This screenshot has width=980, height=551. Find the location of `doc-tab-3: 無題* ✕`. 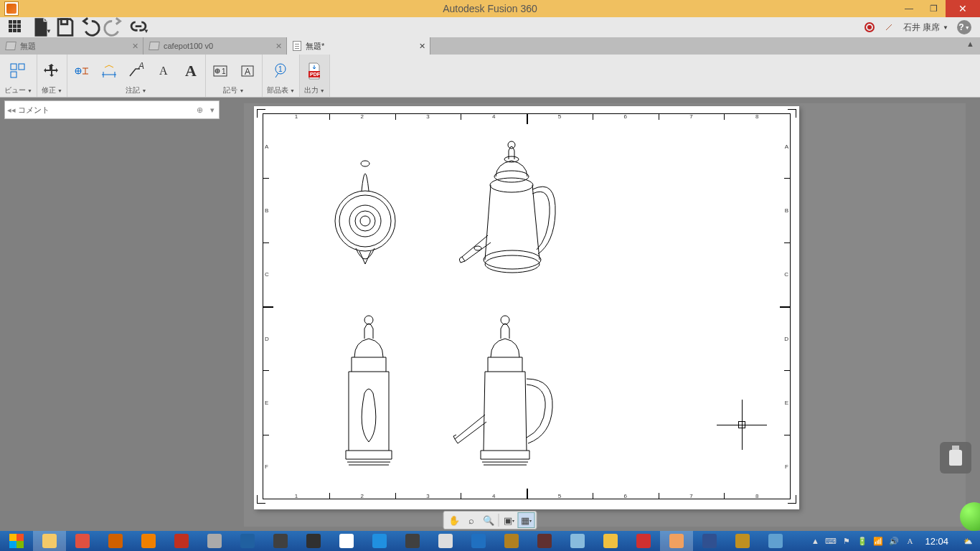

doc-tab-3: 無題* ✕ is located at coordinates (359, 46).